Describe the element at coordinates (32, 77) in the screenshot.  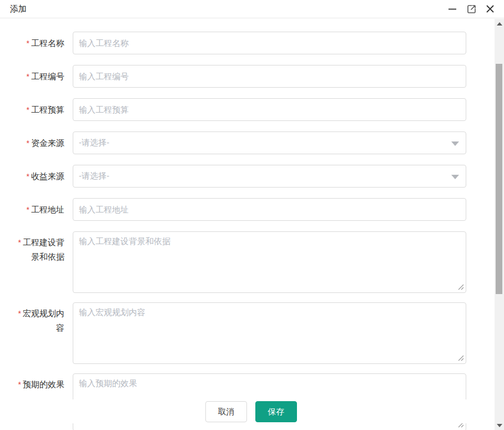
I see `field-label-project-code: *工程编号` at that location.